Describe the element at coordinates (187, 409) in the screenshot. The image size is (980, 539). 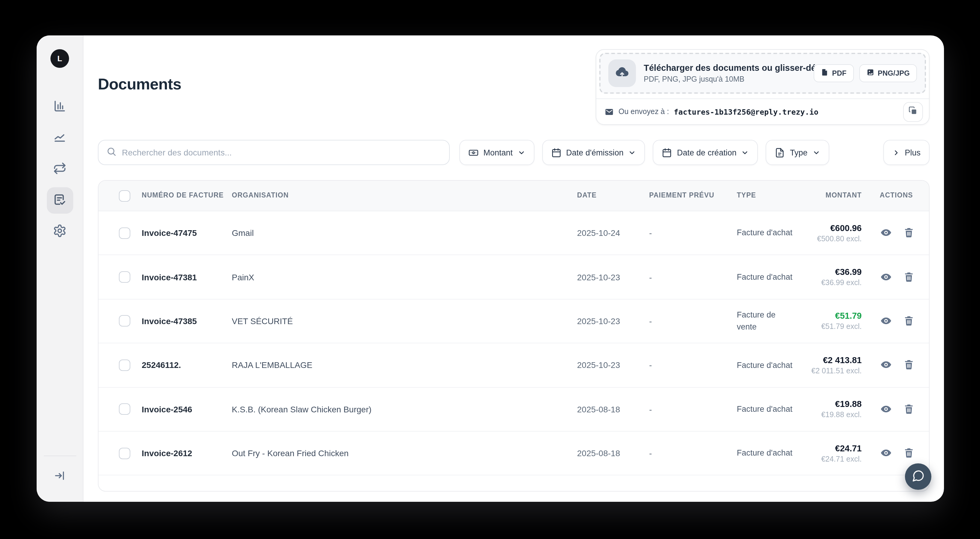
I see `invoice-number: Invoice-2546` at that location.